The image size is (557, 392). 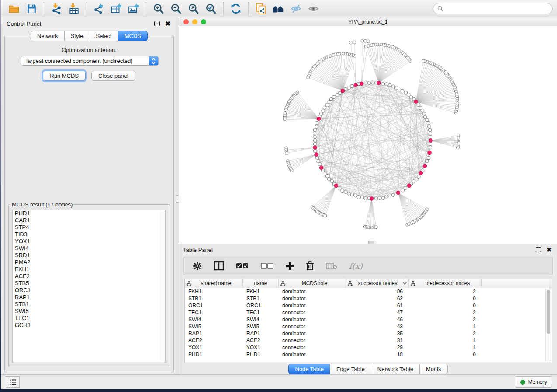 What do you see at coordinates (86, 276) in the screenshot?
I see `mcds-result-item: ACE2` at bounding box center [86, 276].